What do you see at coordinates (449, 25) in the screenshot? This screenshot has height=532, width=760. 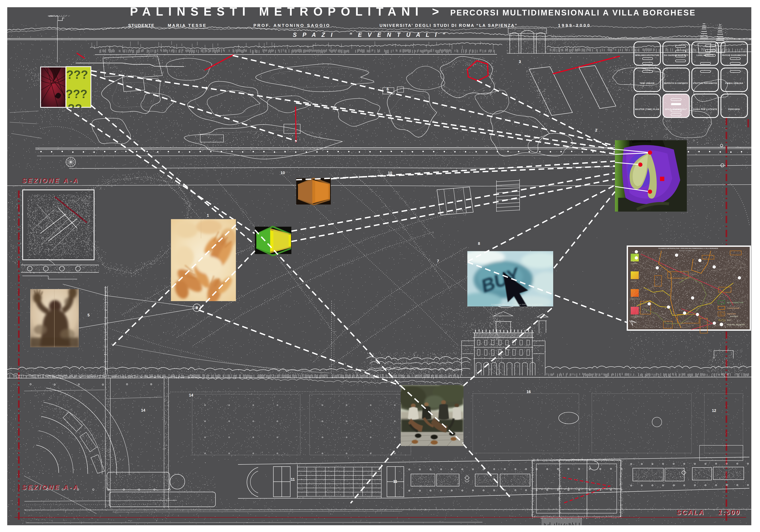 I see `svg-text:UNIVERSITA’ DEGLI STUDI DI ROM: UNIVERSITA’ DEGLI STUDI DI ROMA “LA SAPI…` at bounding box center [449, 25].